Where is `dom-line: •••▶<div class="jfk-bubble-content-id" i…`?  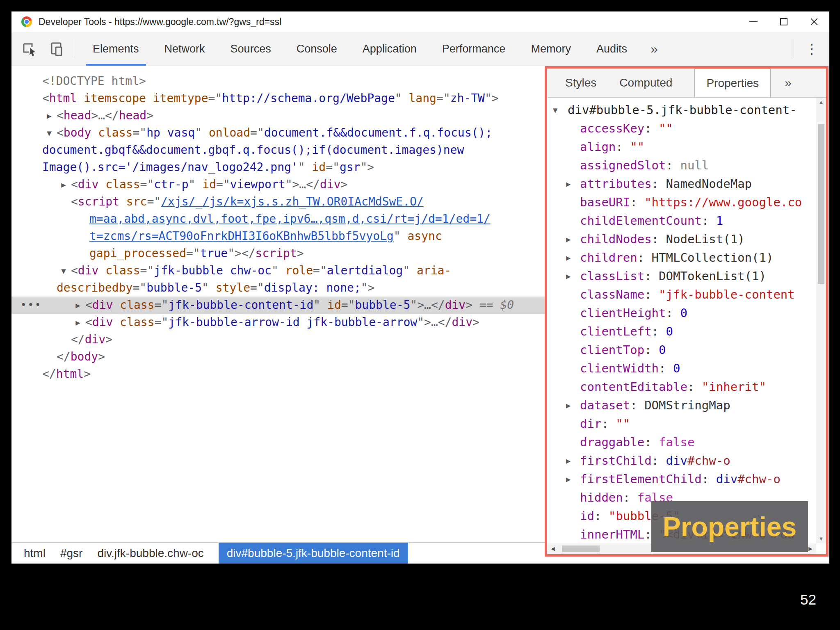
dom-line: •••▶<div class="jfk-bubble-content-id" i… is located at coordinates (278, 305).